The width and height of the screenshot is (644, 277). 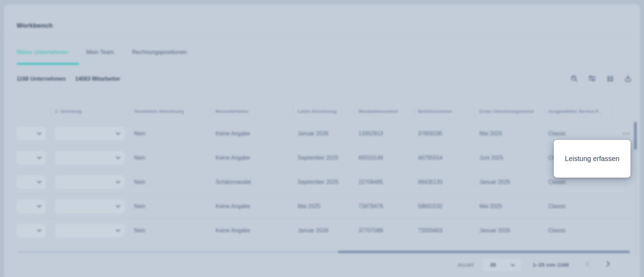 What do you see at coordinates (90, 111) in the screenshot?
I see `col-header-vertretung: 2. Vertretung` at bounding box center [90, 111].